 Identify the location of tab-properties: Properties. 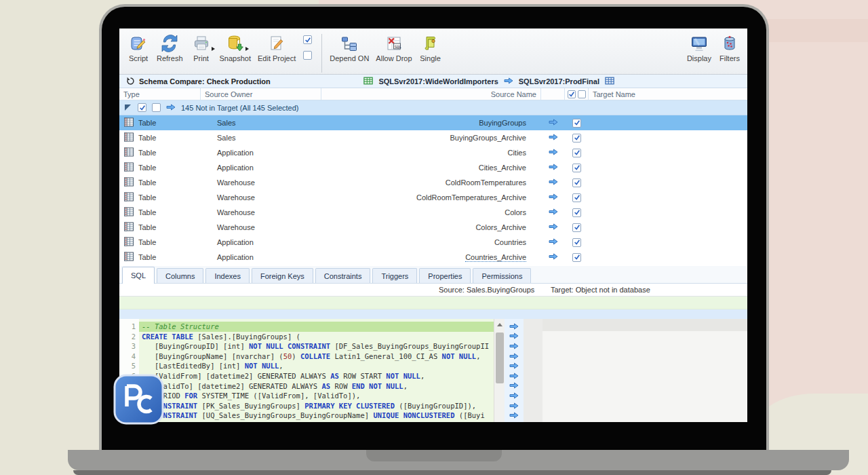
(445, 276).